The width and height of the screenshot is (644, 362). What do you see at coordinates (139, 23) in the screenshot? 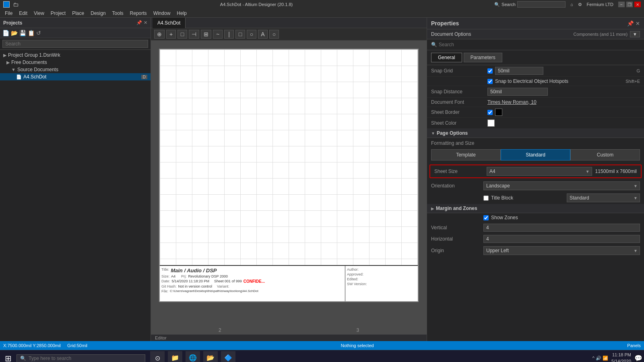
I see `panel-pin-button: 📌` at bounding box center [139, 23].